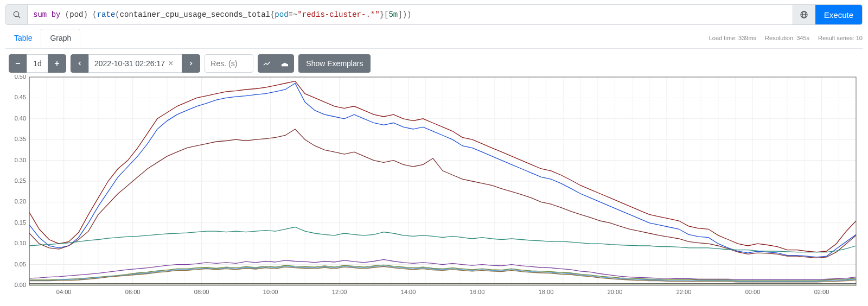 Image resolution: width=868 pixels, height=306 pixels. What do you see at coordinates (787, 38) in the screenshot?
I see `stat-resolution: Resolution: 345s` at bounding box center [787, 38].